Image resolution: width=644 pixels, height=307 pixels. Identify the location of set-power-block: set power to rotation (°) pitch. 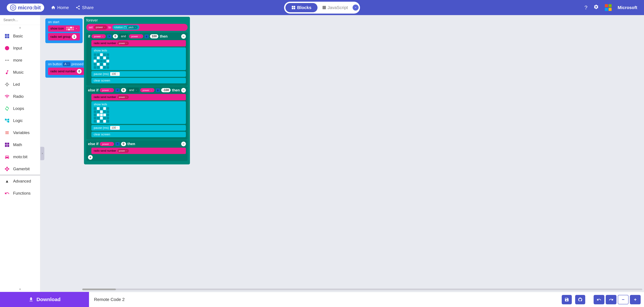
(137, 27).